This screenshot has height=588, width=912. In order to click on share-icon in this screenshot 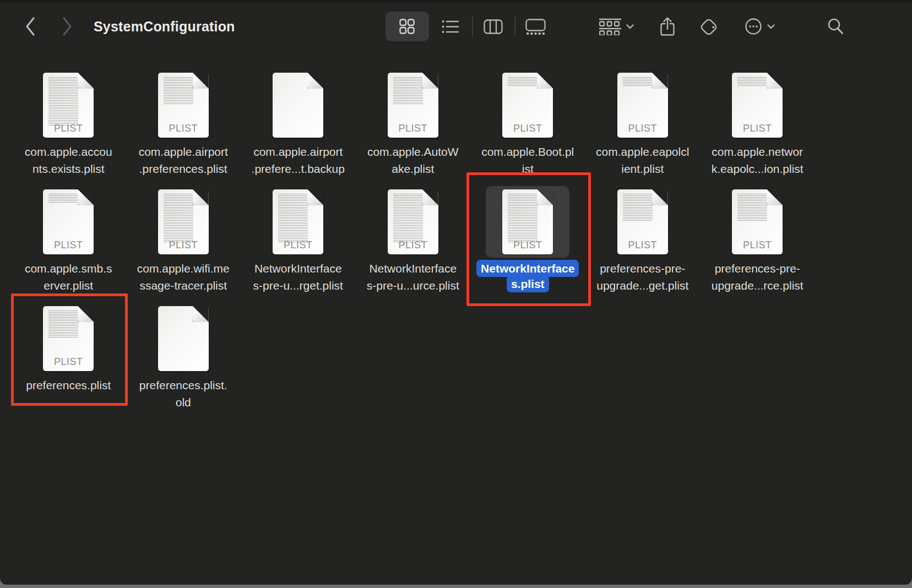, I will do `click(667, 26)`.